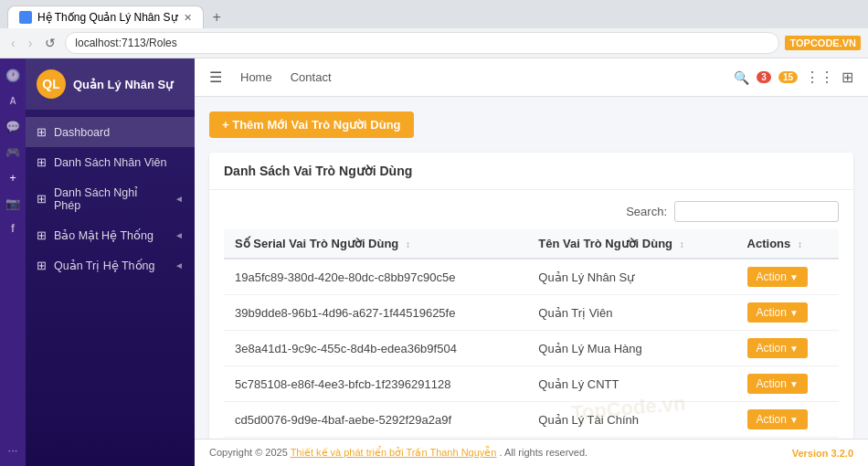 Image resolution: width=868 pixels, height=466 pixels. Describe the element at coordinates (794, 312) in the screenshot. I see `action-arrow-icon-1: ▼` at that location.